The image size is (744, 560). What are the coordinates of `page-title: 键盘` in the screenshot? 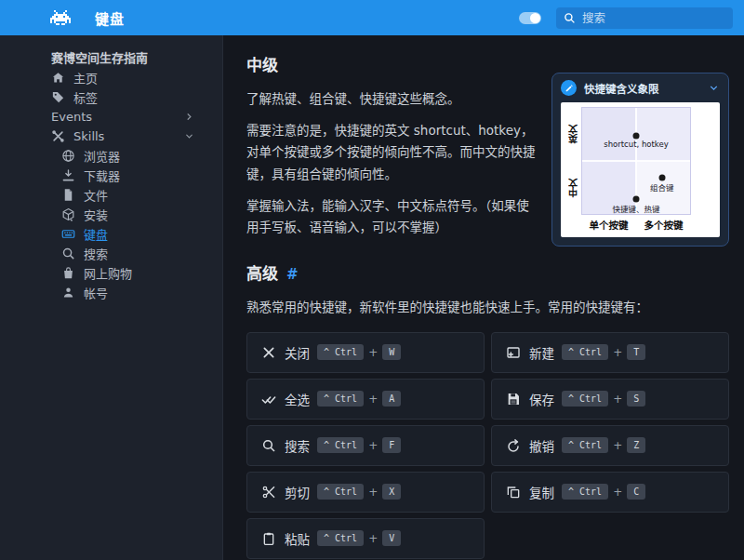 It's located at (110, 19).